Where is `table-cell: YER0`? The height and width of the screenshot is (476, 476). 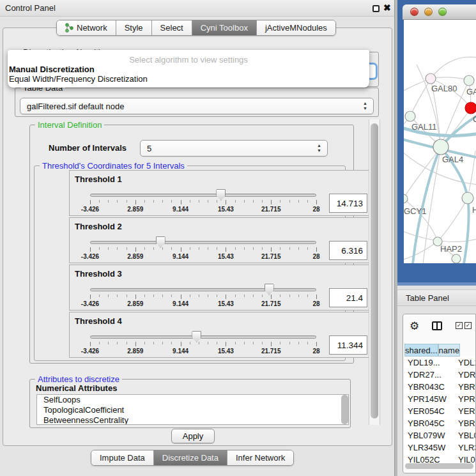 table-cell: YER0 is located at coordinates (464, 411).